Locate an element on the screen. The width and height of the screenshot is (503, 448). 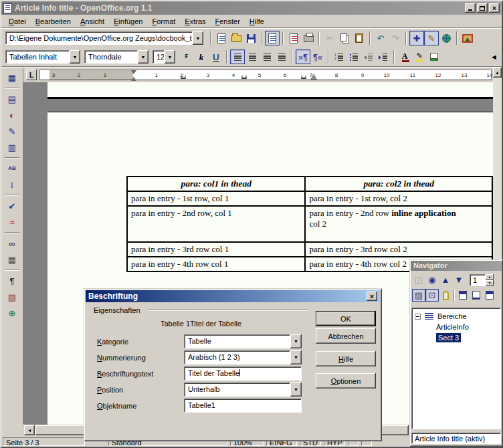
tree-item-label: ArticleInfo is located at coordinates (452, 327).